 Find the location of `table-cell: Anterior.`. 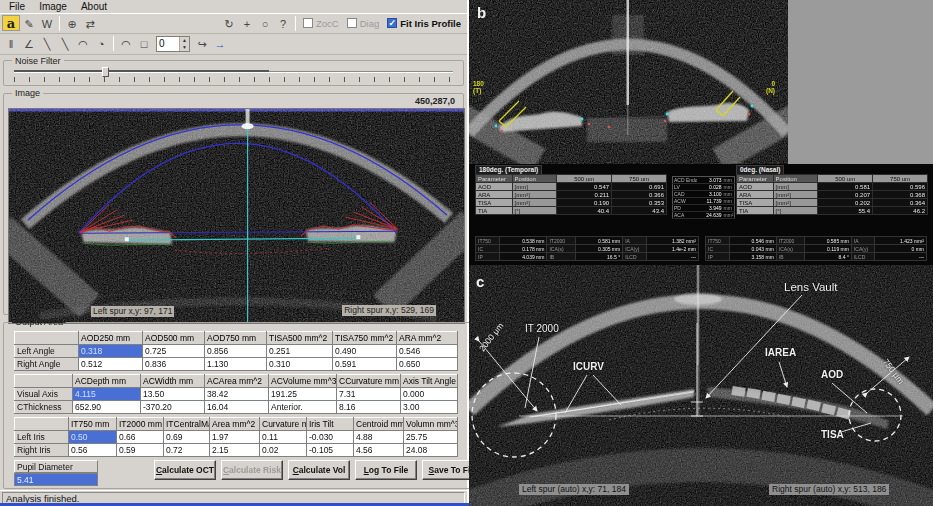

table-cell: Anterior. is located at coordinates (303, 408).